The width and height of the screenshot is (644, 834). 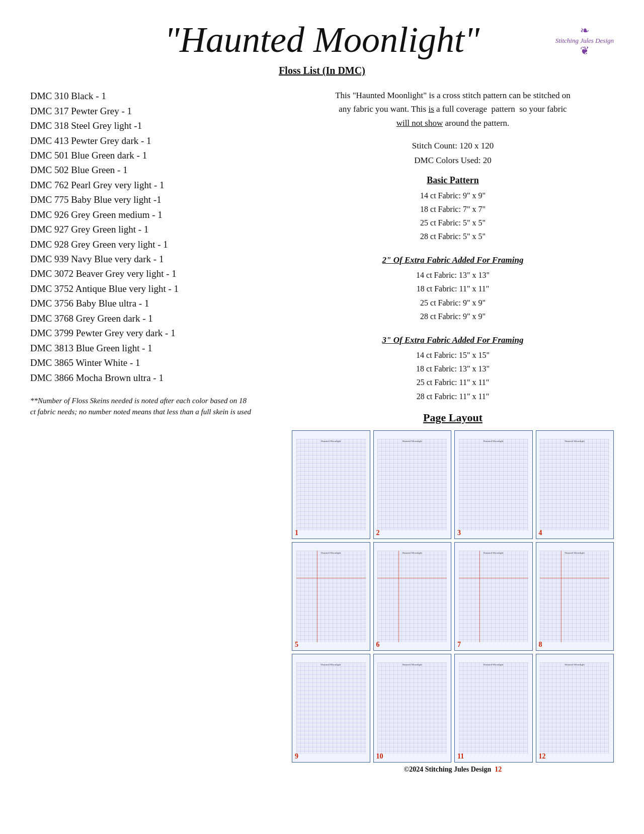 I want to click on stitch-info: Stitch Count: 120 x 120 DMC Colors Used:…, so click(x=453, y=154).